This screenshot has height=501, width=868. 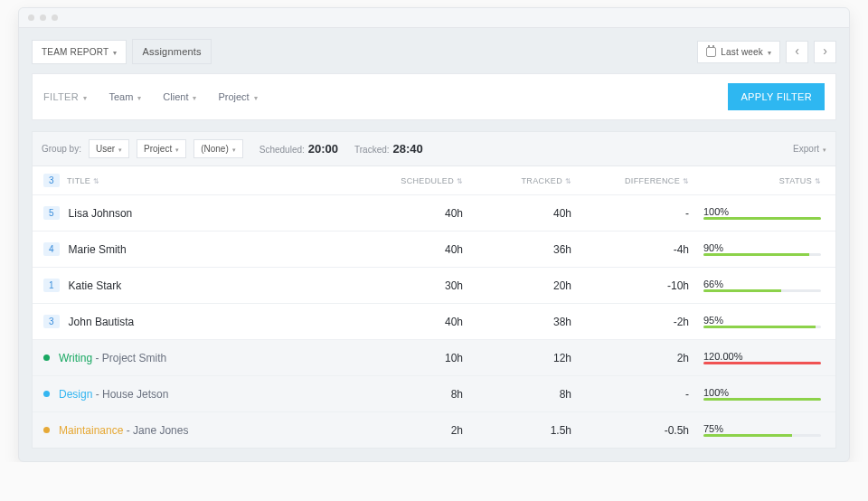 What do you see at coordinates (434, 358) in the screenshot?
I see `table-row: Writing - Project Smith 10h 12h 2h 120.0…` at bounding box center [434, 358].